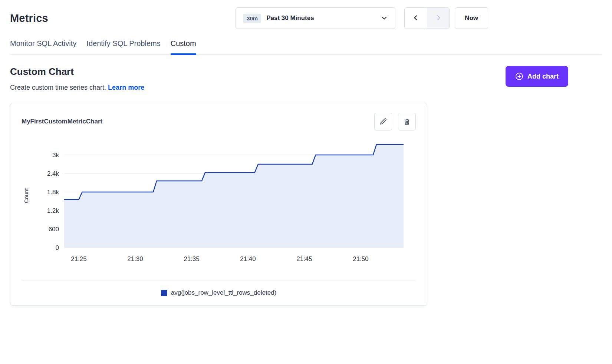 The image size is (612, 364). What do you see at coordinates (306, 79) in the screenshot?
I see `custom-chart-section-header: Custom Chart Create custom time series c…` at bounding box center [306, 79].